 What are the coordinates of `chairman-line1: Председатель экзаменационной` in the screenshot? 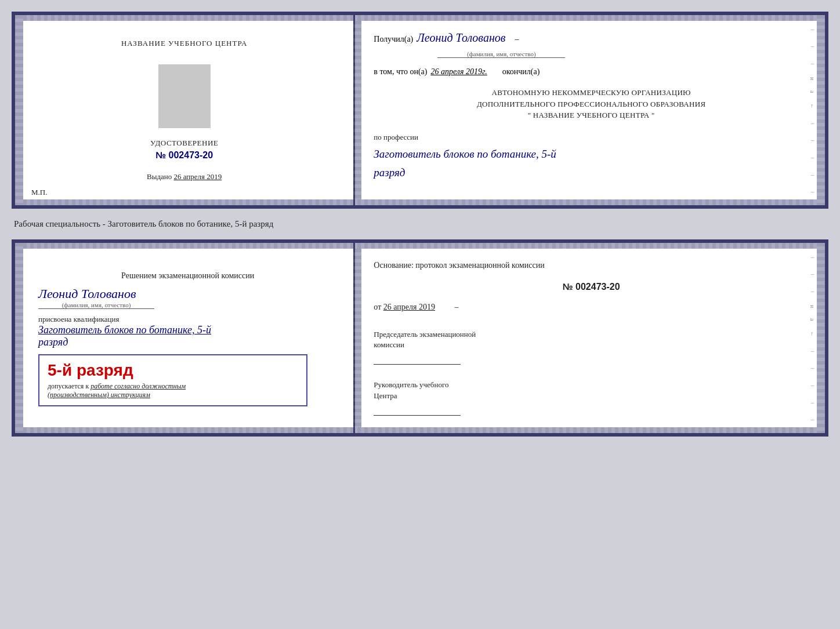 It's located at (591, 335).